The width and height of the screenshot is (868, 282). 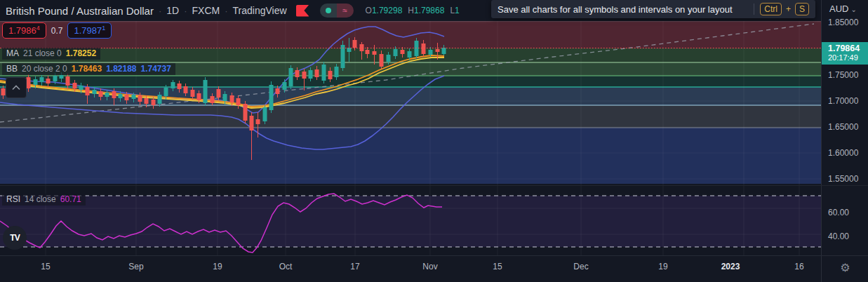 I want to click on bb-upper-value: 1.82188, so click(x=121, y=69).